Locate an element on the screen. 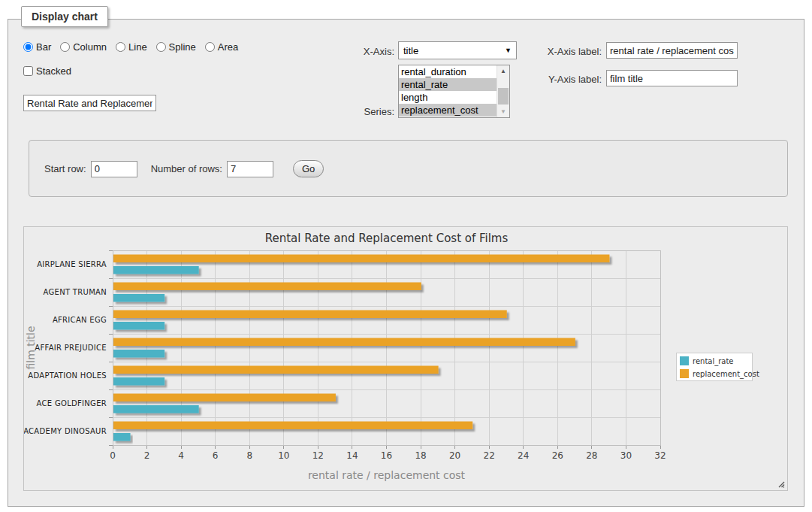 This screenshot has width=812, height=512. xaxis-label-input is located at coordinates (672, 50).